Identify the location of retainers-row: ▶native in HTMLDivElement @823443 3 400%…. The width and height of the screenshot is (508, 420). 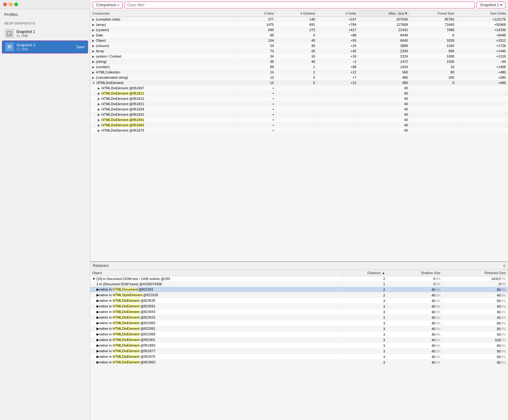
(299, 312).